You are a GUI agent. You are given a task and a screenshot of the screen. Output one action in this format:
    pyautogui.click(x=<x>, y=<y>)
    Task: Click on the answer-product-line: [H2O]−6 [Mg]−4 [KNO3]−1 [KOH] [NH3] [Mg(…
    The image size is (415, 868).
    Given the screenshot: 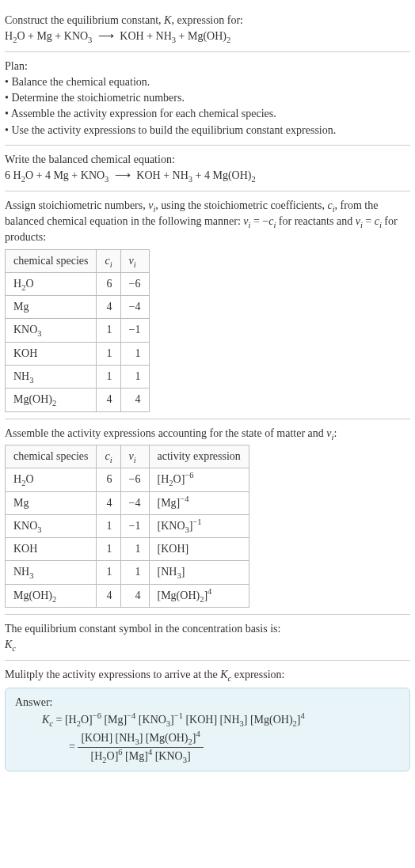 What is the action you would take?
    pyautogui.click(x=185, y=720)
    